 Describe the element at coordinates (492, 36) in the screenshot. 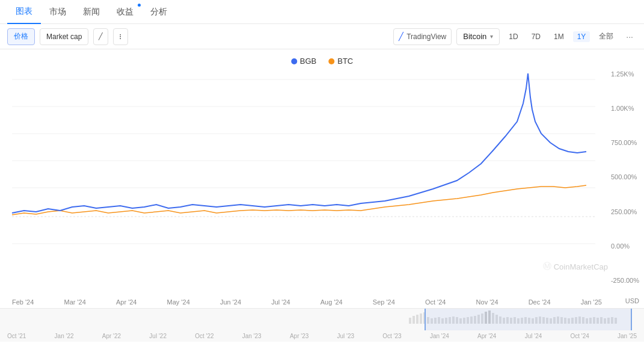

I see `chevron-down-icon: ▾` at that location.